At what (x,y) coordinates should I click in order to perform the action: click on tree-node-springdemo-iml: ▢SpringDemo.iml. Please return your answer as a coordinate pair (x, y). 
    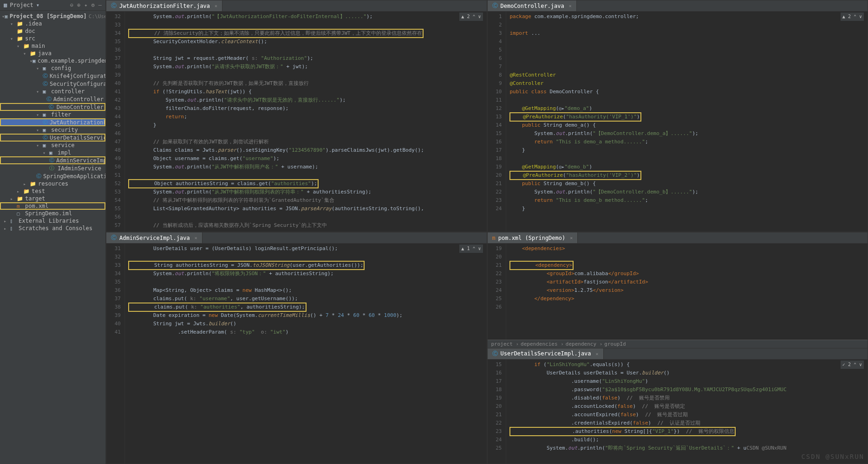
    Looking at the image, I should click on (53, 213).